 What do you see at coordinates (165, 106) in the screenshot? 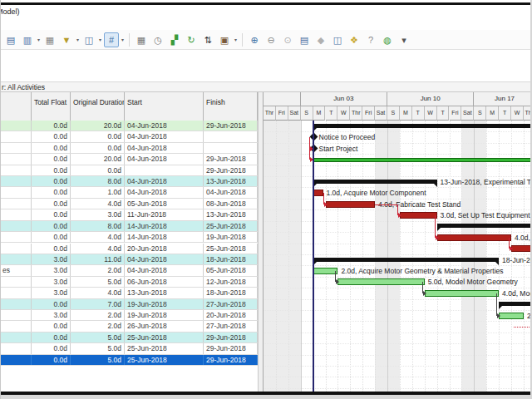
I see `column-header-start: Start` at bounding box center [165, 106].